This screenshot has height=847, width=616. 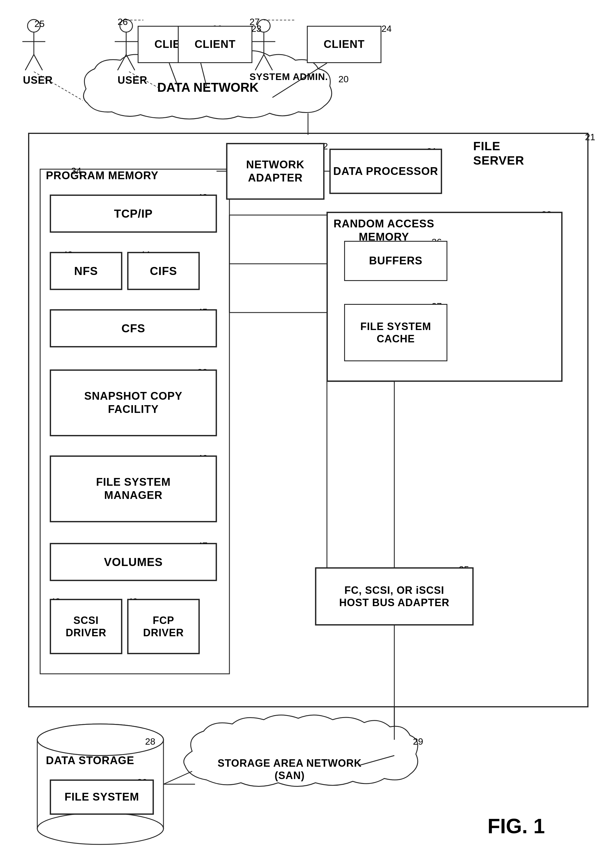 I want to click on fcp-driver-box: FCPDRIVER, so click(x=164, y=627).